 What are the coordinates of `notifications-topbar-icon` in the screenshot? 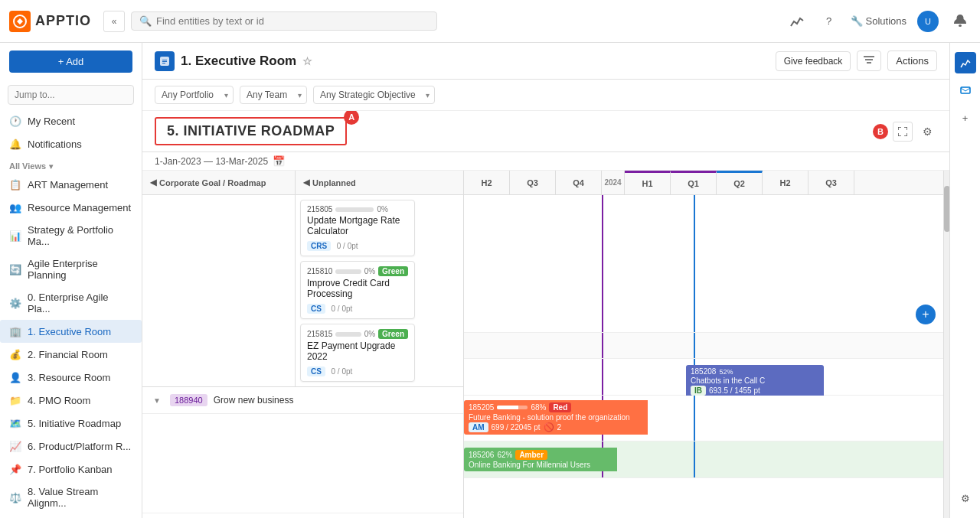 It's located at (960, 21).